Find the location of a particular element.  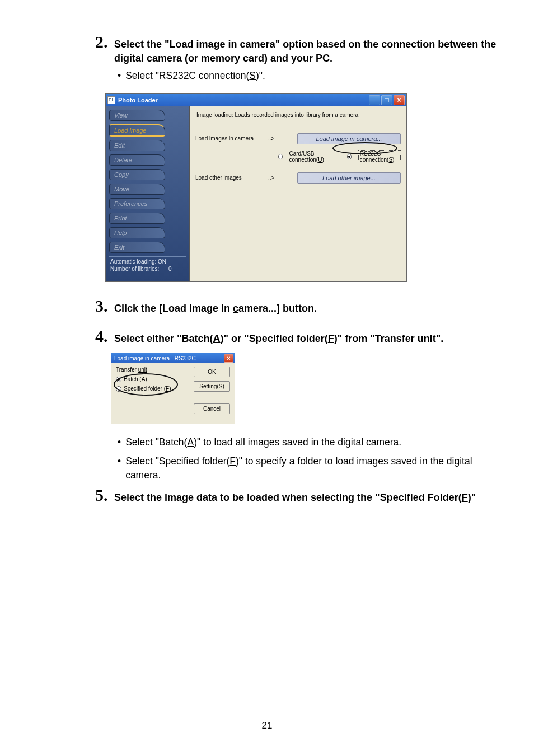

radio-batch-label: Batch (A) is located at coordinates (135, 379).